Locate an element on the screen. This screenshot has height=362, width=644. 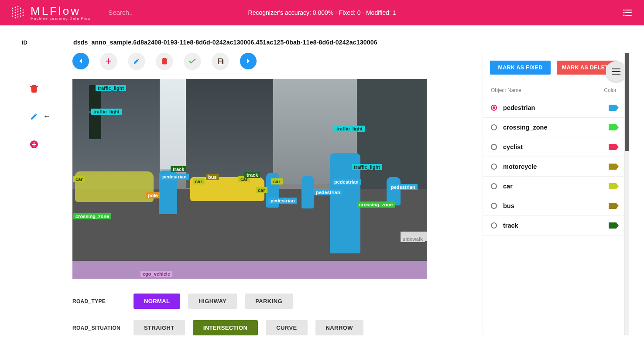
tag-bus: bus is located at coordinates (212, 177).